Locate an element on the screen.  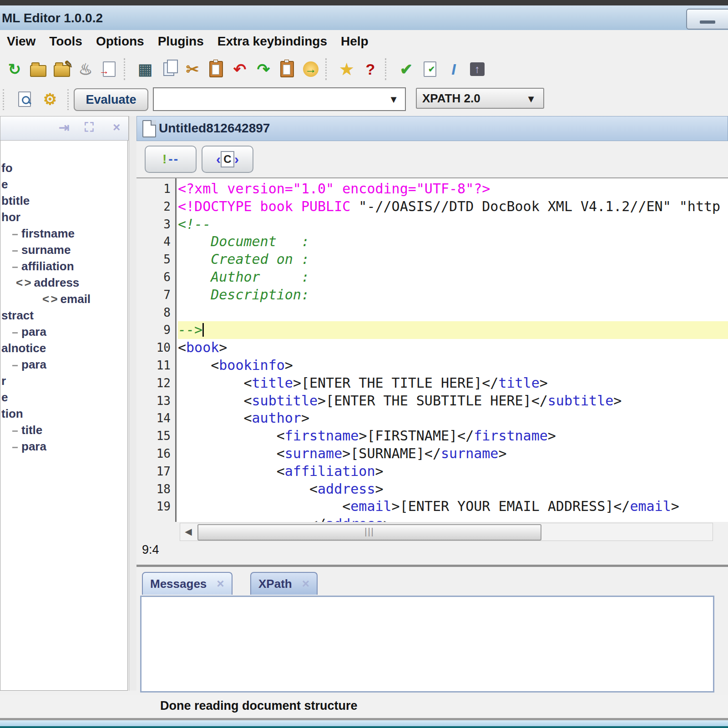
tab-label: Messages is located at coordinates (178, 584).